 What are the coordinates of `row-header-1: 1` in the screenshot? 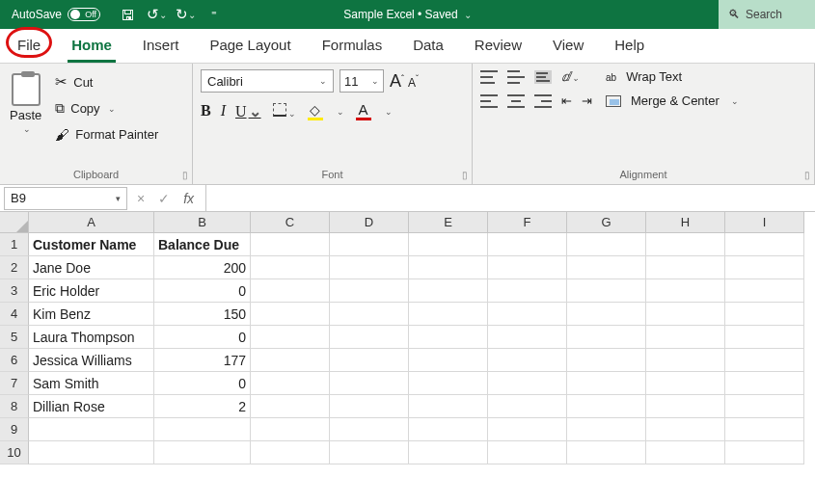 It's located at (14, 245).